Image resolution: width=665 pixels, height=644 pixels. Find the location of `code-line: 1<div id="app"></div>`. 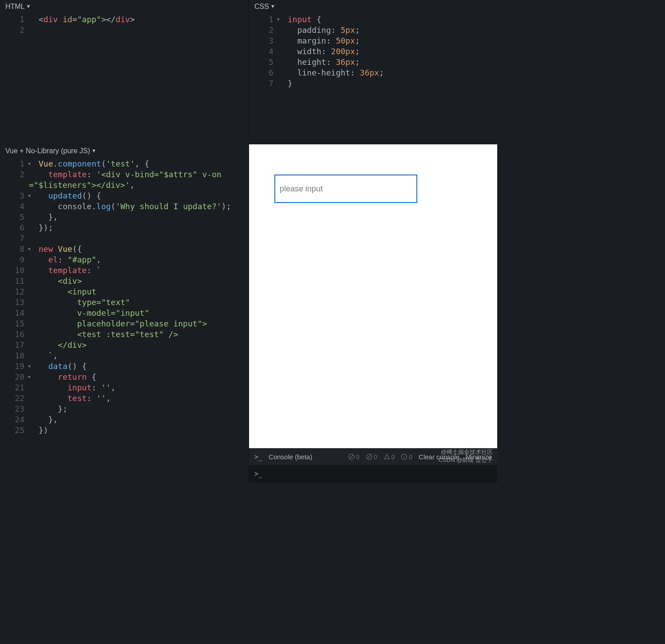

code-line: 1<div id="app"></div> is located at coordinates (124, 20).